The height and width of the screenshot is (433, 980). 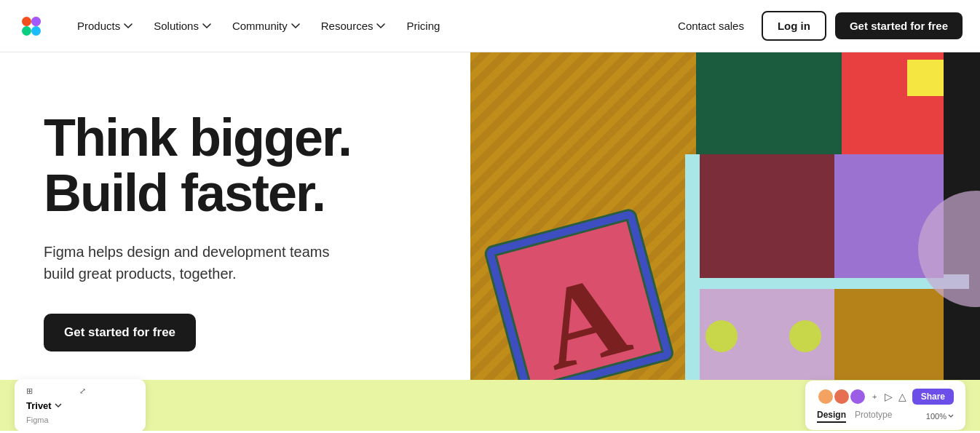 What do you see at coordinates (794, 26) in the screenshot?
I see `login-button: Log in` at bounding box center [794, 26].